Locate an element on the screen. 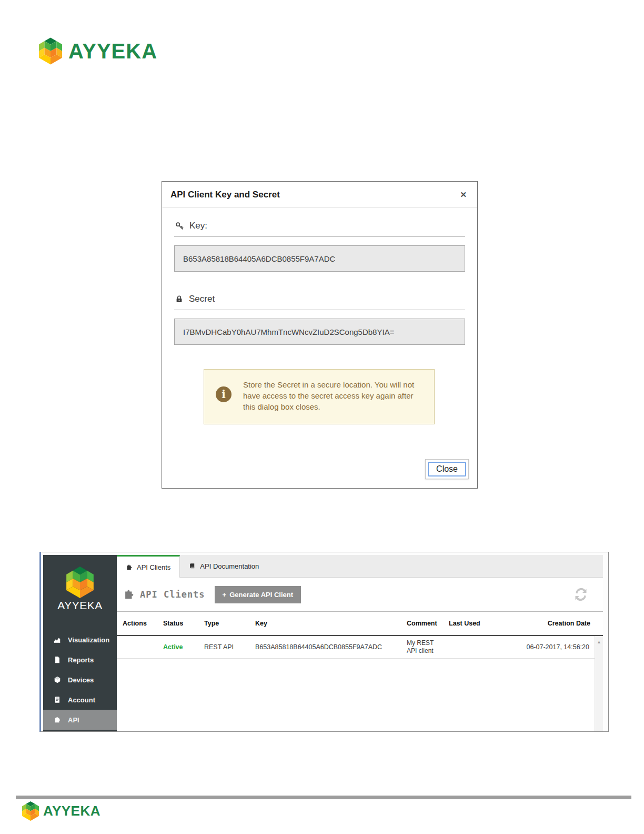  status-badge: Active is located at coordinates (178, 647).